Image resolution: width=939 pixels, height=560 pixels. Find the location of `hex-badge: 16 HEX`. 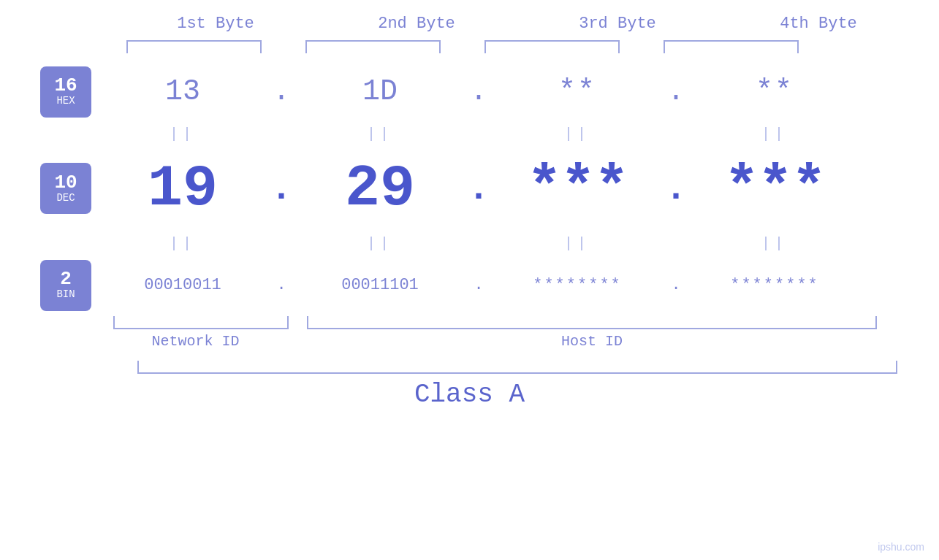

hex-badge: 16 HEX is located at coordinates (66, 92).